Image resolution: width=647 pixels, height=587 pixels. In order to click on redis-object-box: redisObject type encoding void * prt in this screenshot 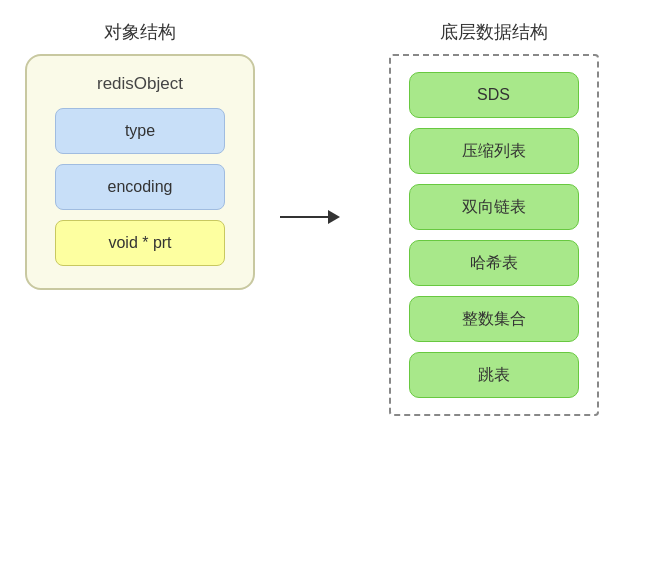, I will do `click(140, 172)`.